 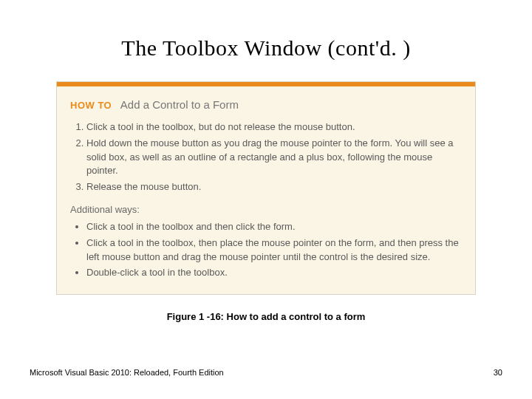 I want to click on howto-subtitle: Add a Control to a Form, so click(x=180, y=105).